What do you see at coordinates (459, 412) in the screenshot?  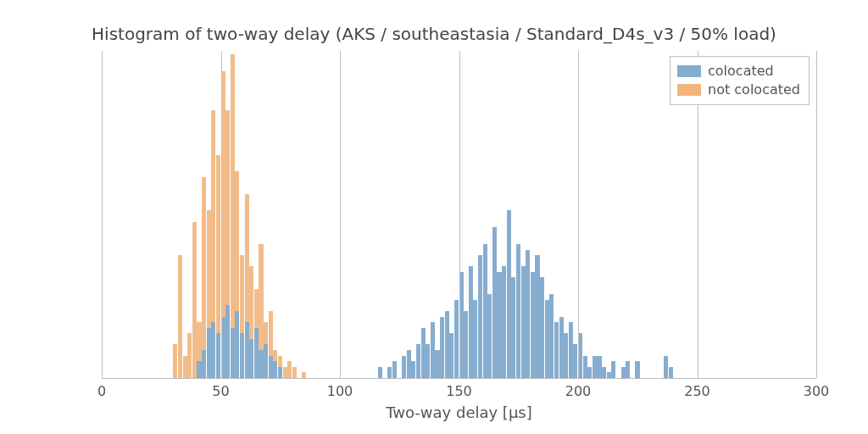 I see `x-axis-label: Two-way delay [μs]` at bounding box center [459, 412].